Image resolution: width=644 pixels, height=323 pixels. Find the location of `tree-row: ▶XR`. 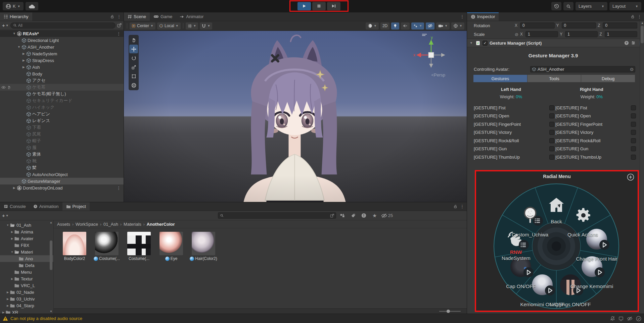

tree-row: ▶XR is located at coordinates (27, 311).